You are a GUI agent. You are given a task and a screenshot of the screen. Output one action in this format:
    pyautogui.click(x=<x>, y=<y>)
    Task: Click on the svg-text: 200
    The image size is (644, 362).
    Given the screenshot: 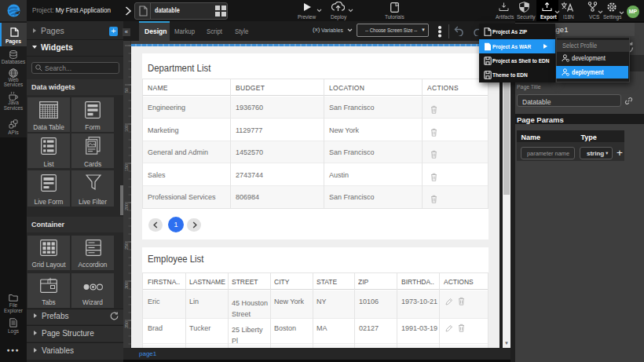 What is the action you would take?
    pyautogui.click(x=126, y=207)
    